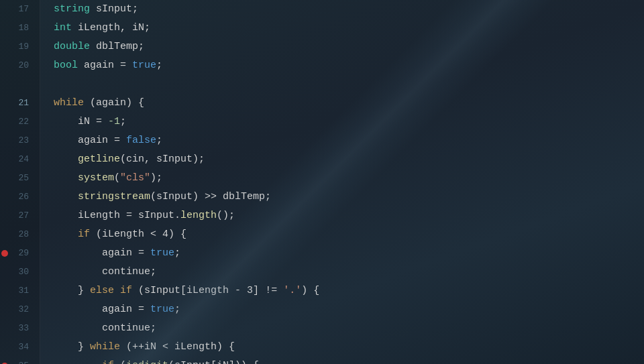 Image resolution: width=644 pixels, height=364 pixels. What do you see at coordinates (136, 178) in the screenshot?
I see `code-token: "cls"` at bounding box center [136, 178].